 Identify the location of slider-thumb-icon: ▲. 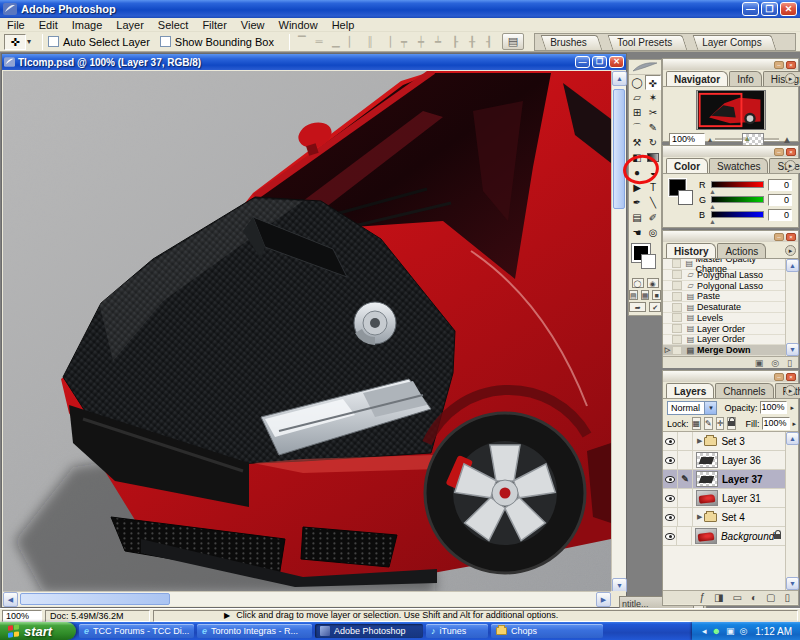
(712, 222).